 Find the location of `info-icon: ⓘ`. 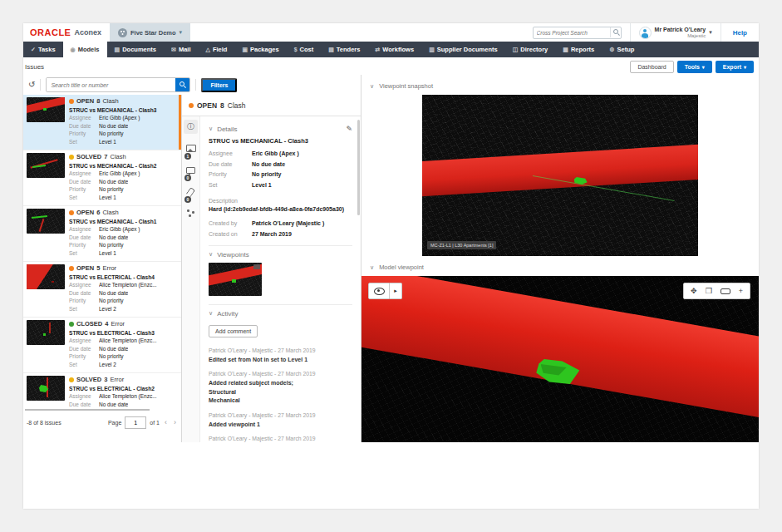

info-icon: ⓘ is located at coordinates (191, 126).